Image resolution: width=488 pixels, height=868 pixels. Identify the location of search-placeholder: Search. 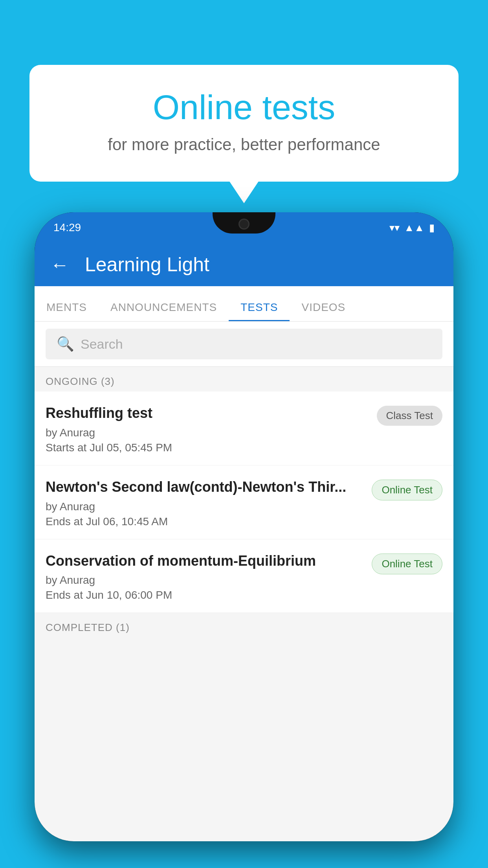
(102, 344).